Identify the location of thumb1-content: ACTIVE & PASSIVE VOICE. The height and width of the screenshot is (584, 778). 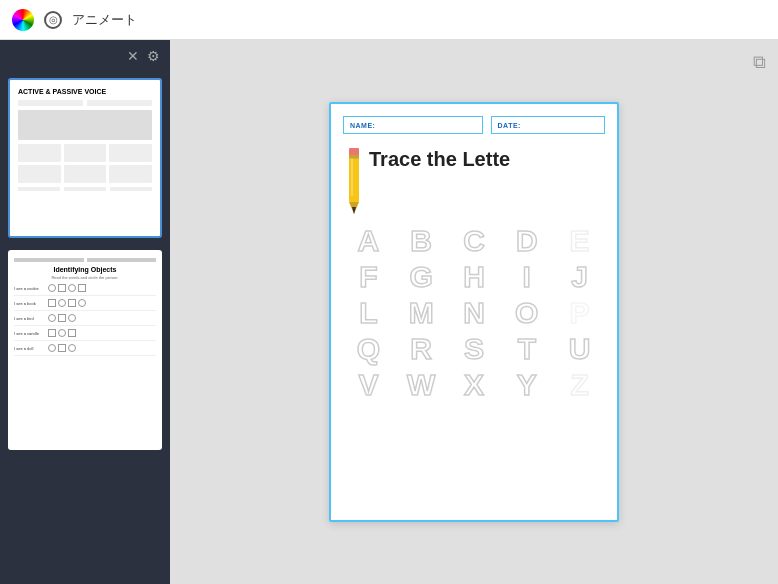
(85, 140).